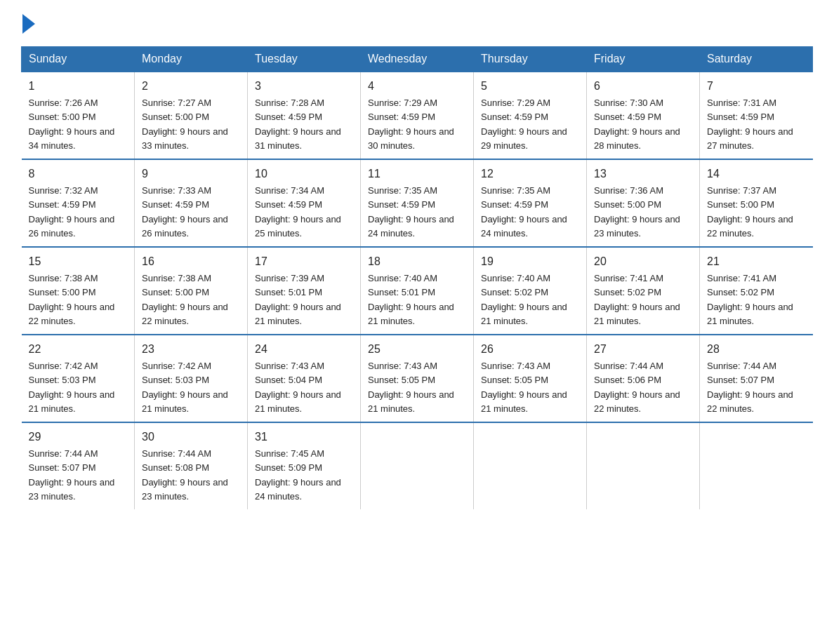  Describe the element at coordinates (305, 290) in the screenshot. I see `calendar-cell: 17Sunrise: 7:39 AMSunset: 5:01 PMDayligh…` at that location.